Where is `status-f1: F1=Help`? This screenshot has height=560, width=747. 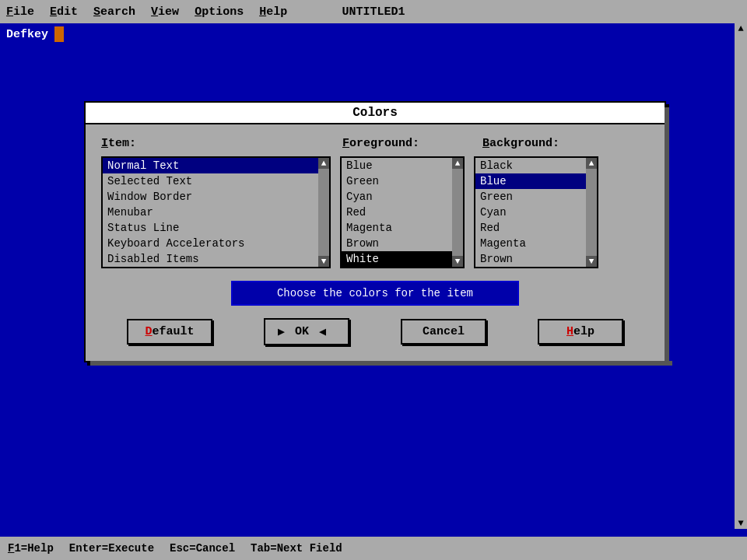
status-f1: F1=Help is located at coordinates (31, 548).